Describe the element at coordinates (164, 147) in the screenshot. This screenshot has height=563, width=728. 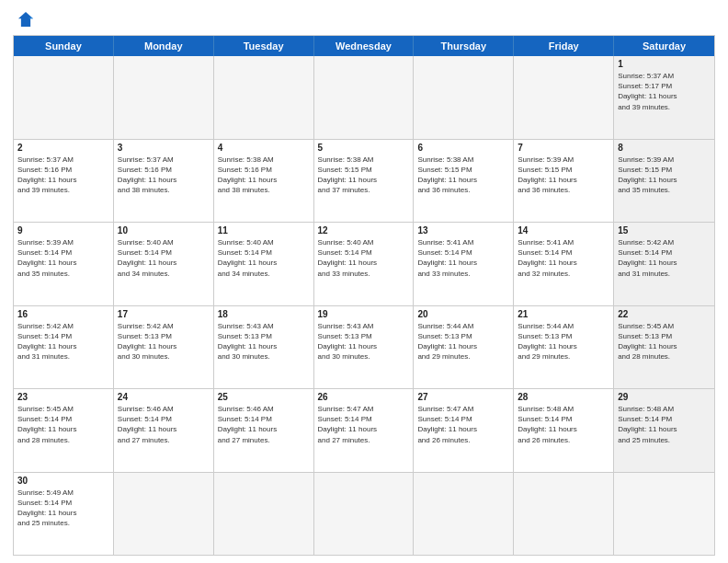
I see `day-number: 3` at that location.